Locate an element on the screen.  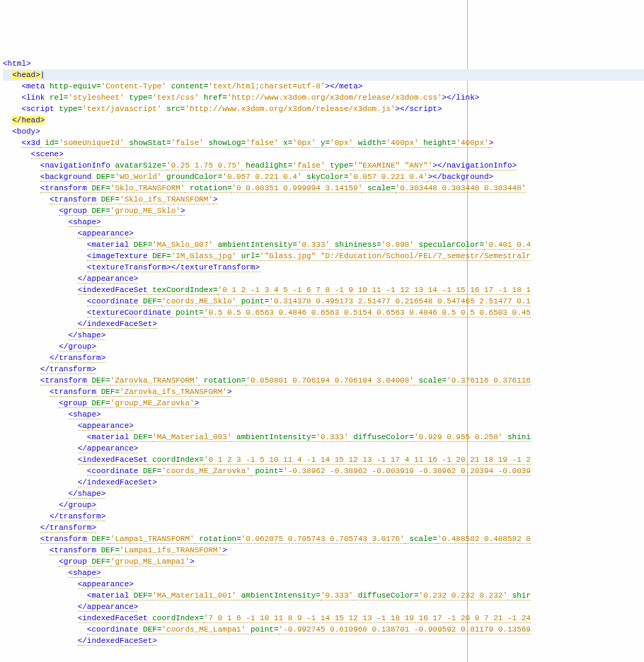
code-line: <material DEF='MA_Material1_001' ambient… is located at coordinates (323, 596).